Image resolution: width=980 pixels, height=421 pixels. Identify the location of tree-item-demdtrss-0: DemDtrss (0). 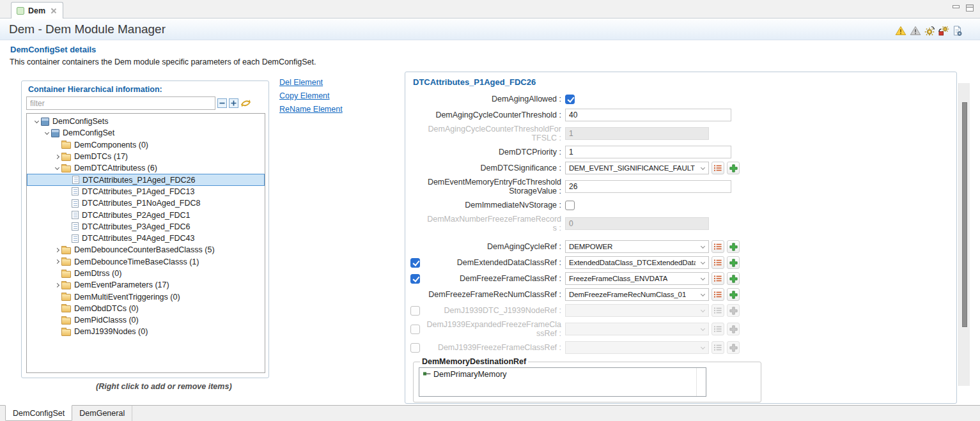
(146, 273).